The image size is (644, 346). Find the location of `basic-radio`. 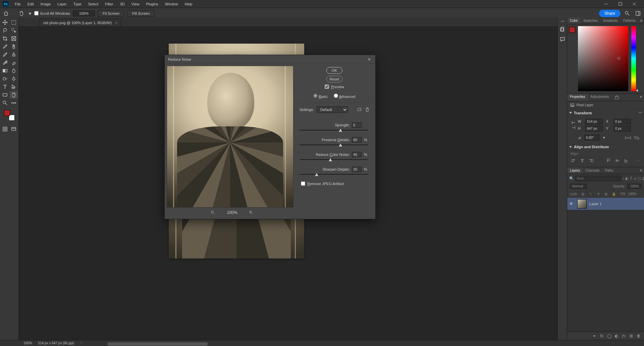

basic-radio is located at coordinates (315, 96).